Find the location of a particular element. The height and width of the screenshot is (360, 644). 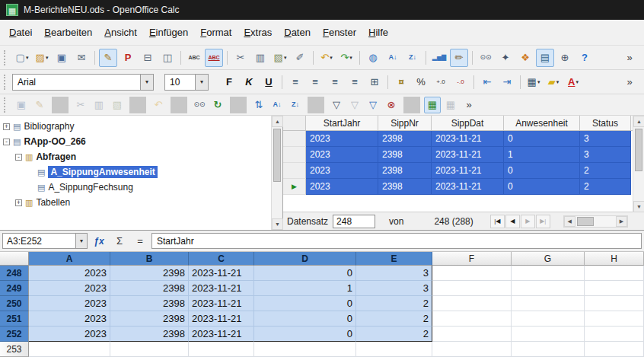

formula-input: StartJahr is located at coordinates (397, 241).